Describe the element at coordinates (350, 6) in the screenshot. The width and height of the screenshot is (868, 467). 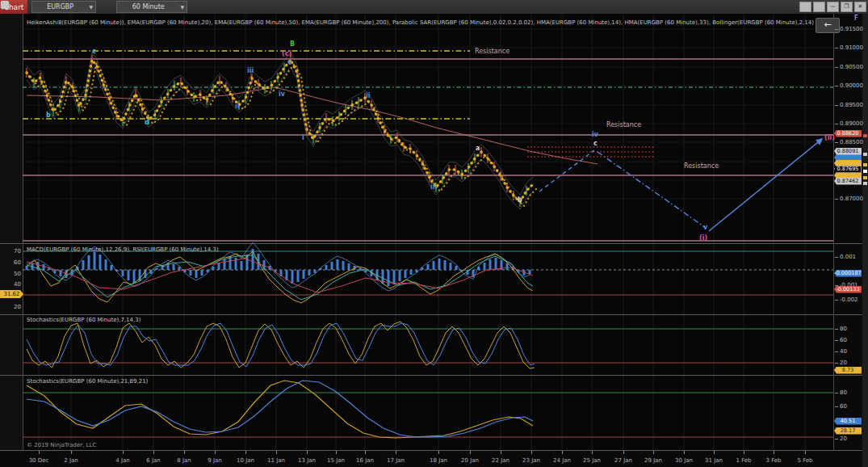
I see `snapshot-icon` at that location.